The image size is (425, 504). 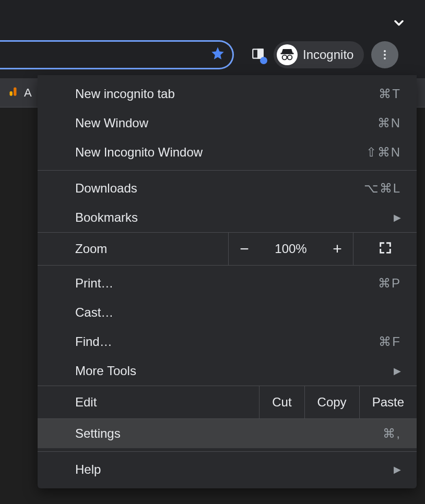 I want to click on menu-item-zoom: Zoom − 100% +, so click(x=227, y=249).